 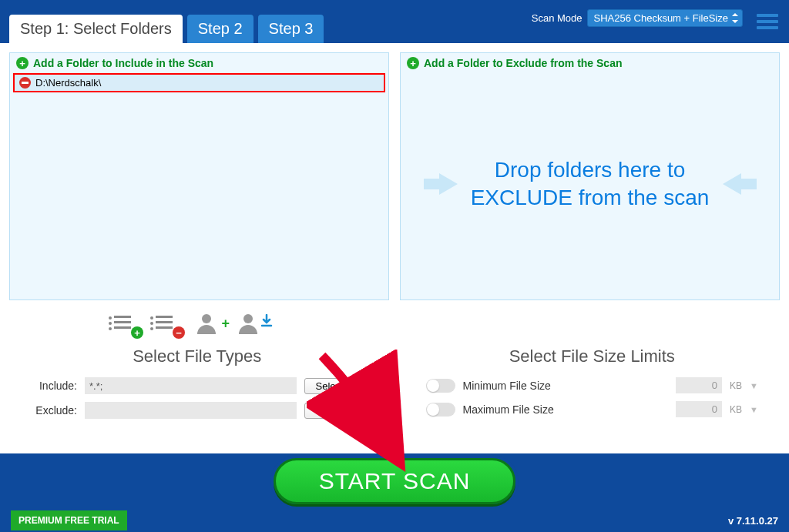 What do you see at coordinates (394, 326) in the screenshot?
I see `list-toolbar: + − +` at bounding box center [394, 326].